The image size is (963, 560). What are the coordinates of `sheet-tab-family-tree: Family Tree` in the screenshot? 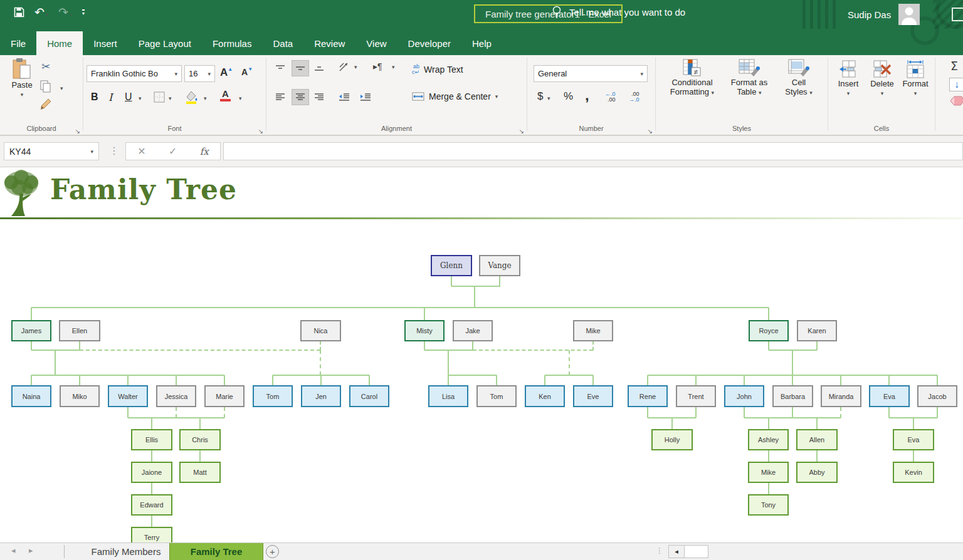 It's located at (216, 551).